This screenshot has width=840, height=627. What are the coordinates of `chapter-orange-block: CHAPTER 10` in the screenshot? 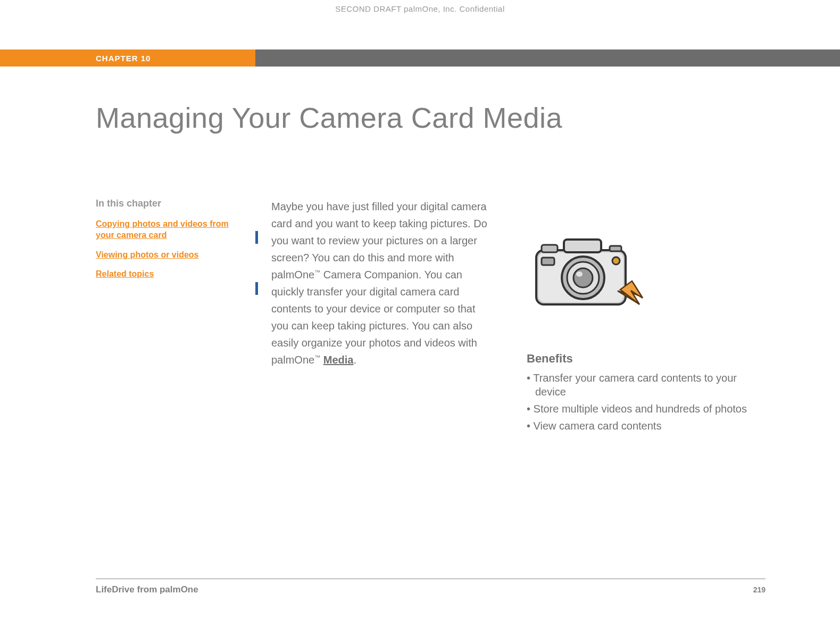 It's located at (128, 58).